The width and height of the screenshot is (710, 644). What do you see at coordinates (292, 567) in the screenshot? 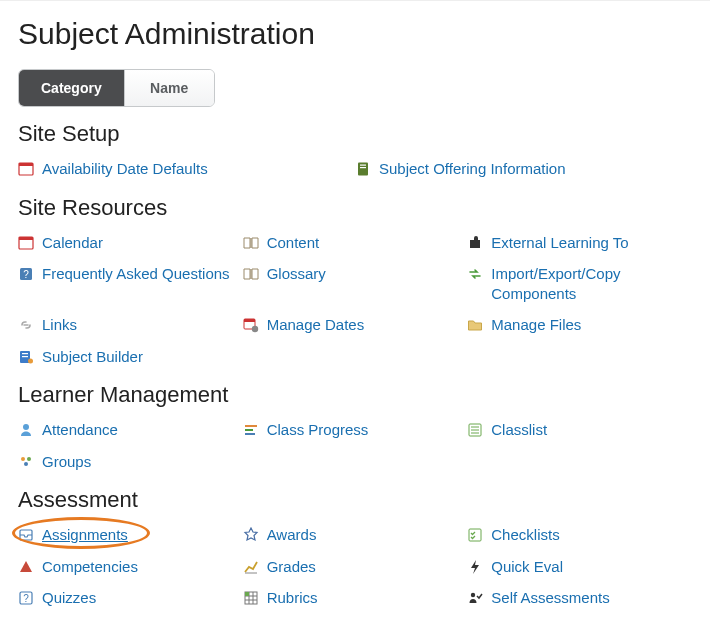
I see `link-label: Grades` at bounding box center [292, 567].